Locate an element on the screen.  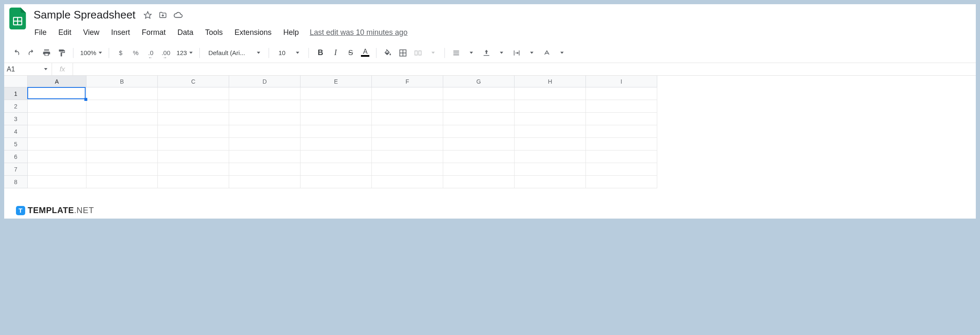
strikethrough-button: S is located at coordinates (350, 53).